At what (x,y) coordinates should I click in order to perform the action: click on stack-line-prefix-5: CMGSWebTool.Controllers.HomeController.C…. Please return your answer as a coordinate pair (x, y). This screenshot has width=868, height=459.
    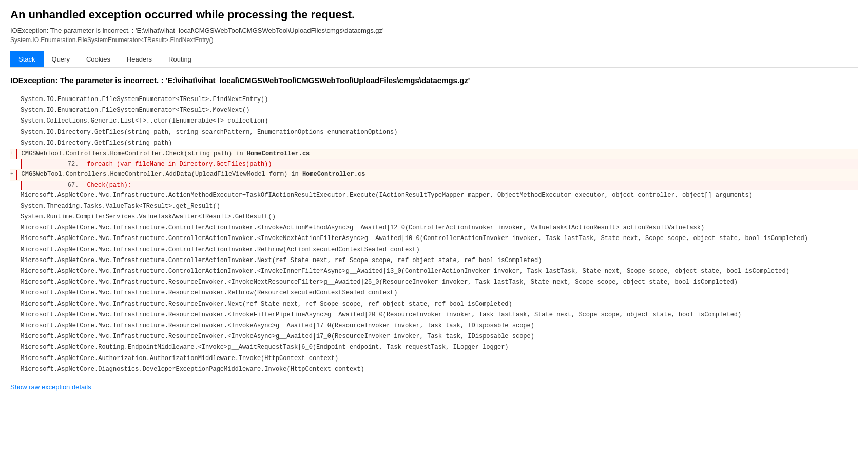
    Looking at the image, I should click on (166, 154).